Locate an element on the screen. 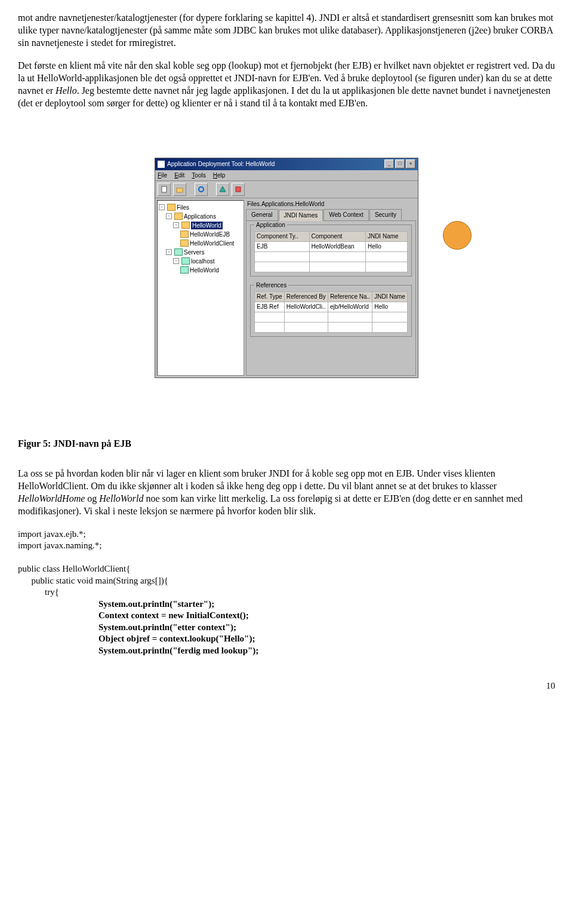  code-line: System.out.println("ferdig med lookup"); is located at coordinates (138, 650).